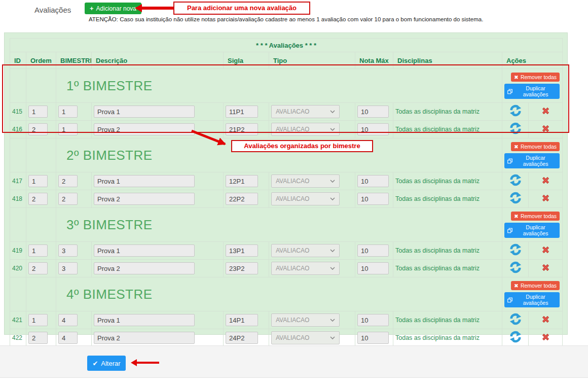 This screenshot has width=588, height=385. What do you see at coordinates (286, 130) in the screenshot?
I see `avaliacao-row: 416 AVALIACAO Todas as disciplinas da ma…` at bounding box center [286, 130].